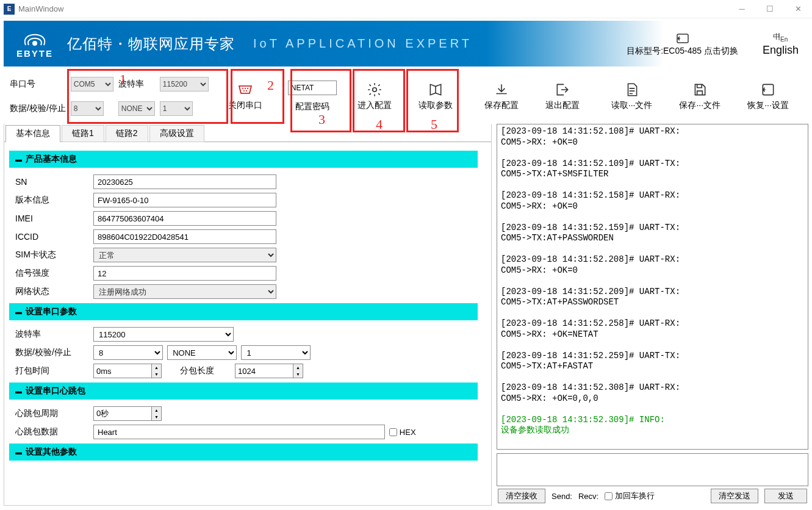 The height and width of the screenshot is (510, 812). Describe the element at coordinates (83, 134) in the screenshot. I see `tab-link1: 链路1` at that location.